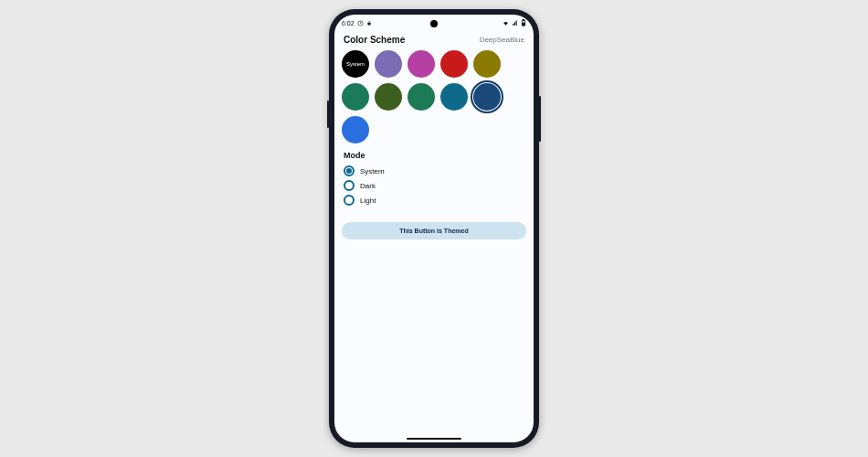  I want to click on clock-icon, so click(360, 24).